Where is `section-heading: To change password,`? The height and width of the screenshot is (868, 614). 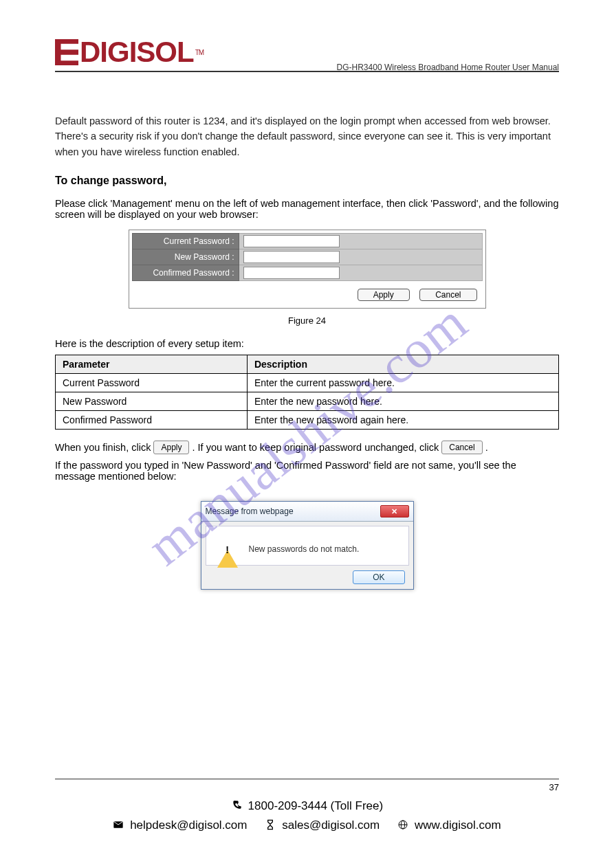
section-heading: To change password, is located at coordinates (307, 181).